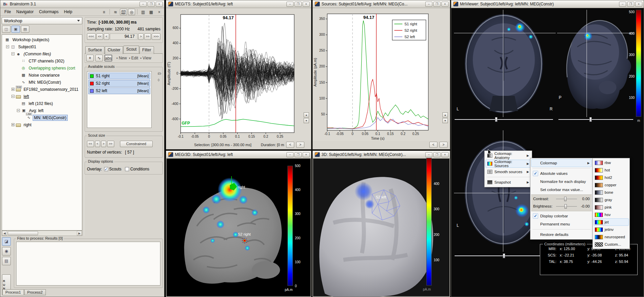 This screenshot has width=644, height=297. What do you see at coordinates (42, 89) in the screenshot?
I see `tree-item: +RAWEF1982_somatosensory_2011` at bounding box center [42, 89].